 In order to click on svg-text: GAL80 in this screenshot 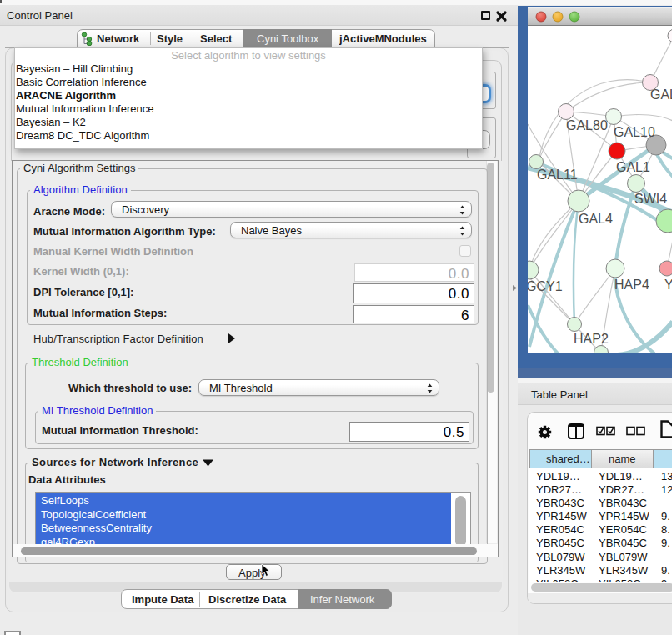, I will do `click(587, 125)`.